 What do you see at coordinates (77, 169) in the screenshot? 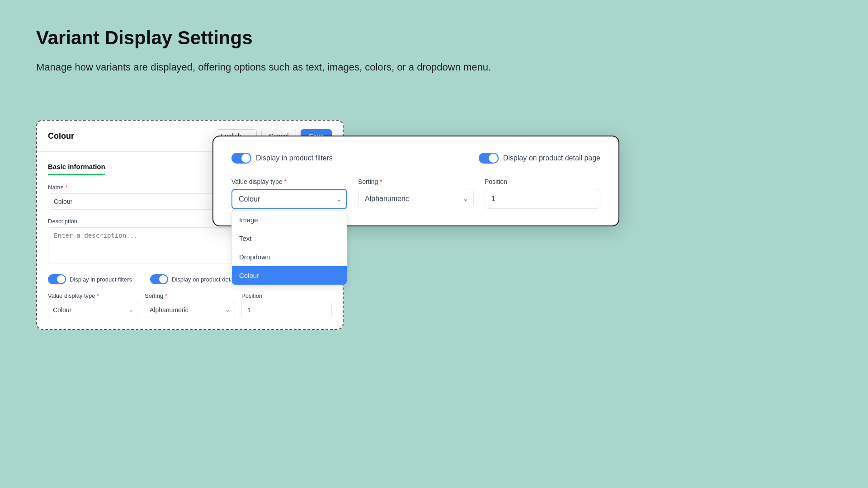
I see `basic-info-label: Basic information` at bounding box center [77, 169].